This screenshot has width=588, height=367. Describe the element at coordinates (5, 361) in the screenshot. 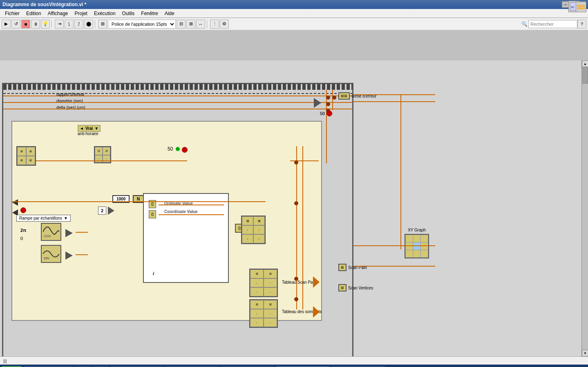

I see `status-text: |||` at that location.